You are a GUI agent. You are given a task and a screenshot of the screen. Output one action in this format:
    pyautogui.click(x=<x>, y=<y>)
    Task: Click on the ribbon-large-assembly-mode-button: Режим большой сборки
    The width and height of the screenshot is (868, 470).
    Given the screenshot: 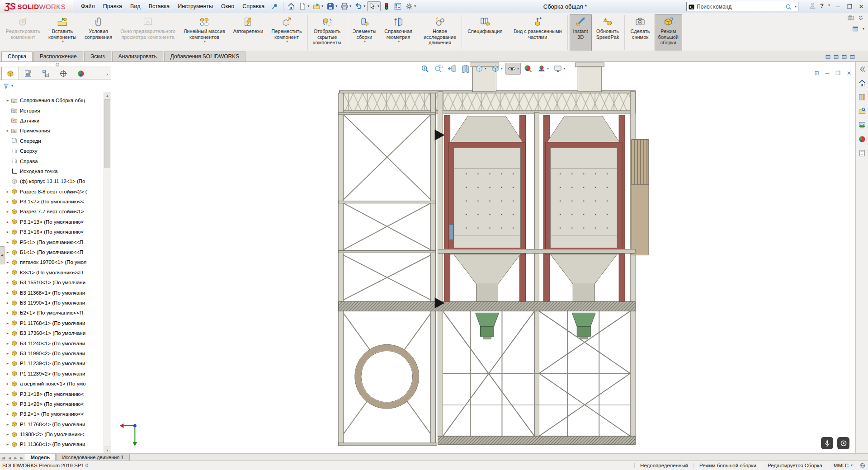 What is the action you would take?
    pyautogui.click(x=668, y=33)
    